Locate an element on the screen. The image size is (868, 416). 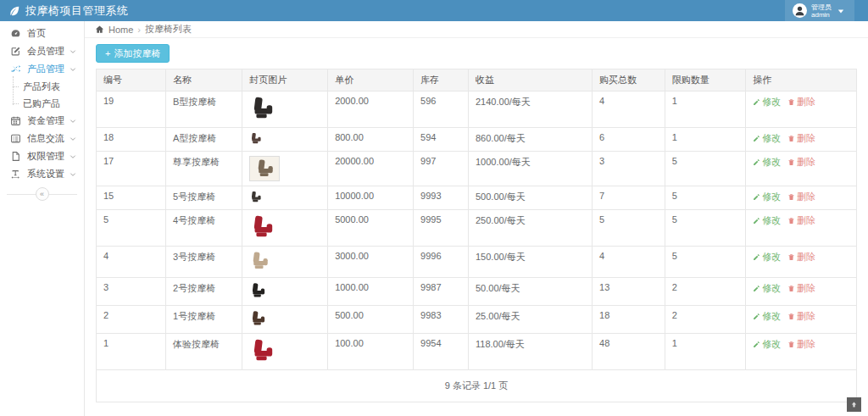
back-to-top-button is located at coordinates (854, 405).